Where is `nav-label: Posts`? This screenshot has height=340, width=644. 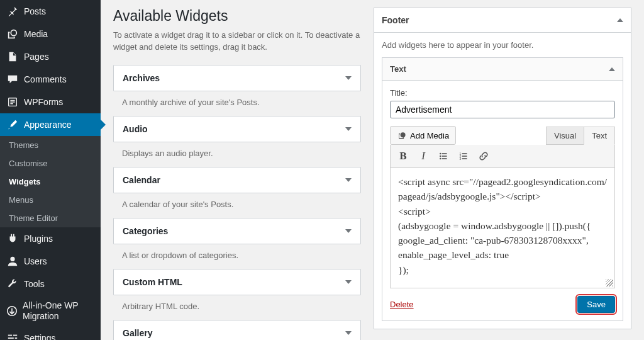 nav-label: Posts is located at coordinates (35, 11).